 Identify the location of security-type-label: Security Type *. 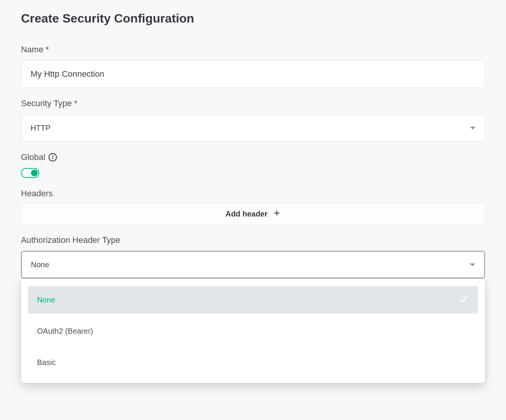
(253, 103).